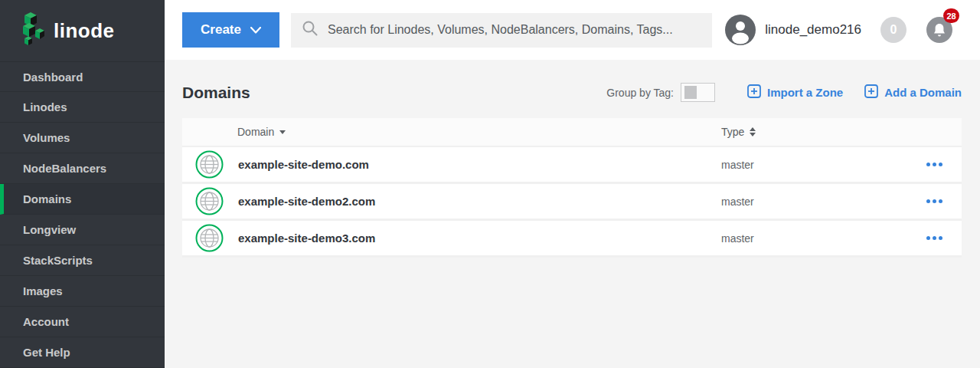 This screenshot has width=980, height=368. Describe the element at coordinates (83, 169) in the screenshot. I see `sidebar-item-nodebalancers: NodeBalancers` at that location.